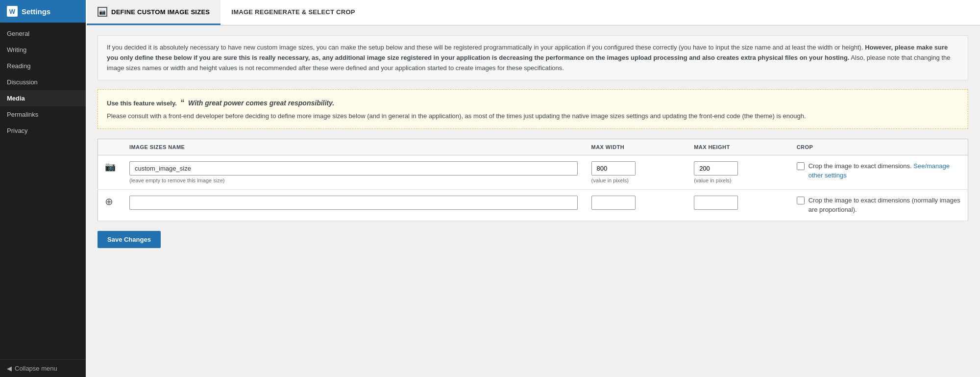  Describe the element at coordinates (111, 205) in the screenshot. I see `row2-icon-cell: ⊕` at that location.